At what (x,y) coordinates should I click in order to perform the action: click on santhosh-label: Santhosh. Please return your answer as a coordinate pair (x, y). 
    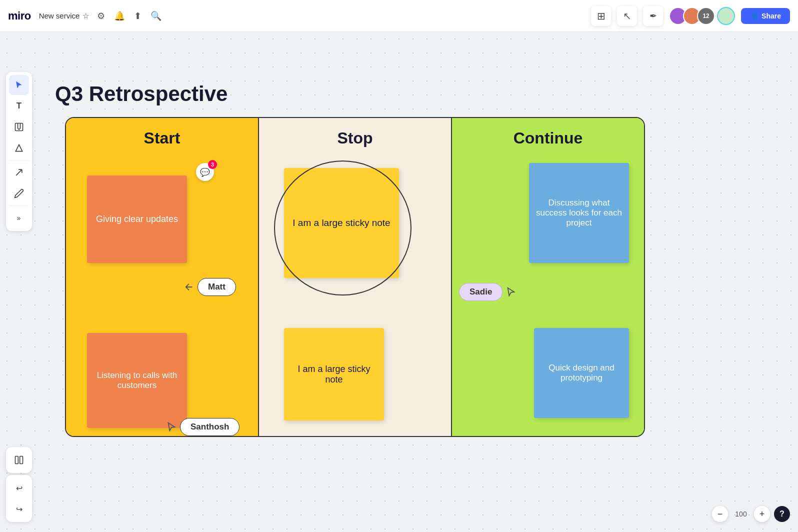
    Looking at the image, I should click on (210, 427).